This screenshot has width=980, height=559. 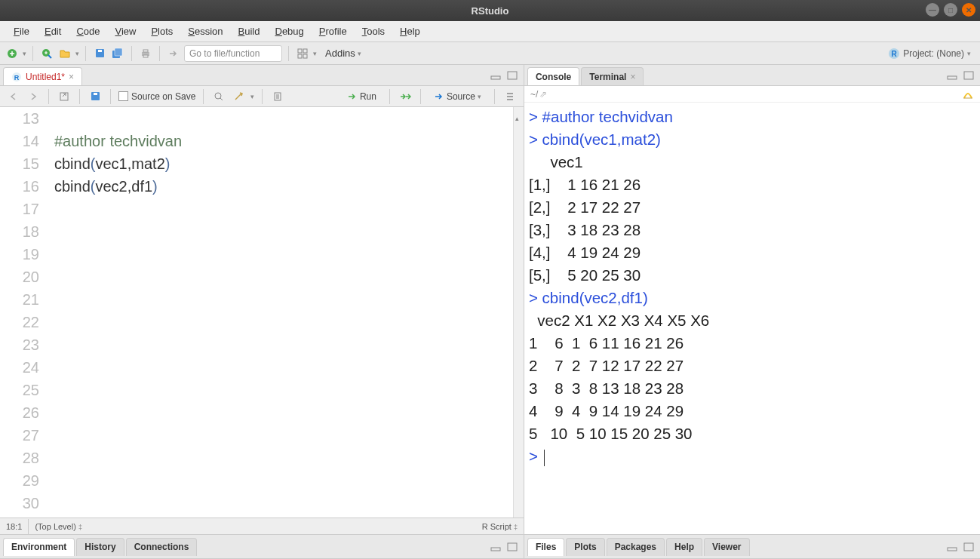 What do you see at coordinates (513, 547) in the screenshot?
I see `maximize-env-pane-icon` at bounding box center [513, 547].